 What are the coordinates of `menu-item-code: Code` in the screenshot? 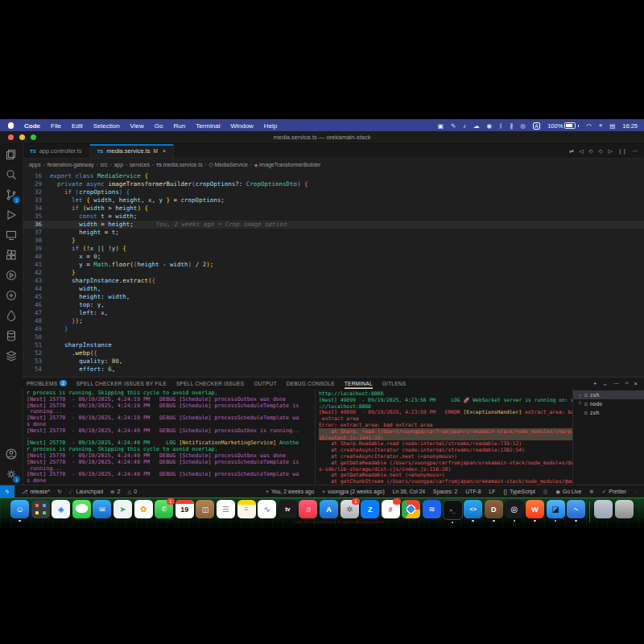 It's located at (32, 126).